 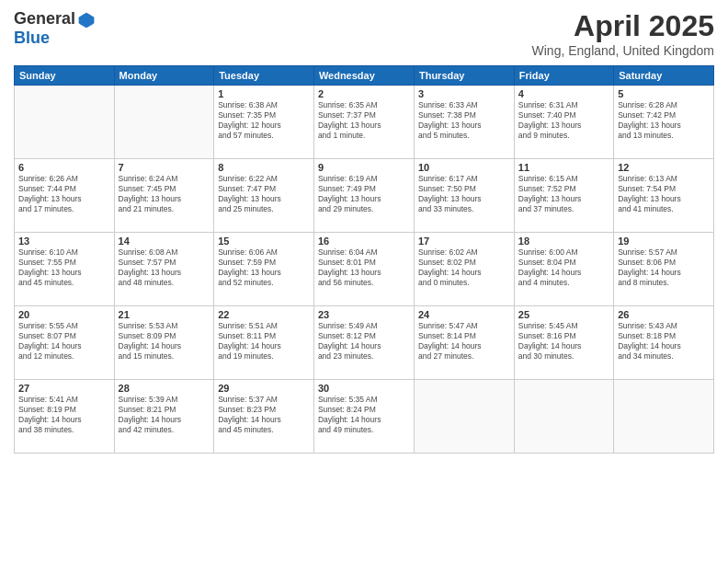 I want to click on header-sunday: Sunday, so click(x=64, y=75).